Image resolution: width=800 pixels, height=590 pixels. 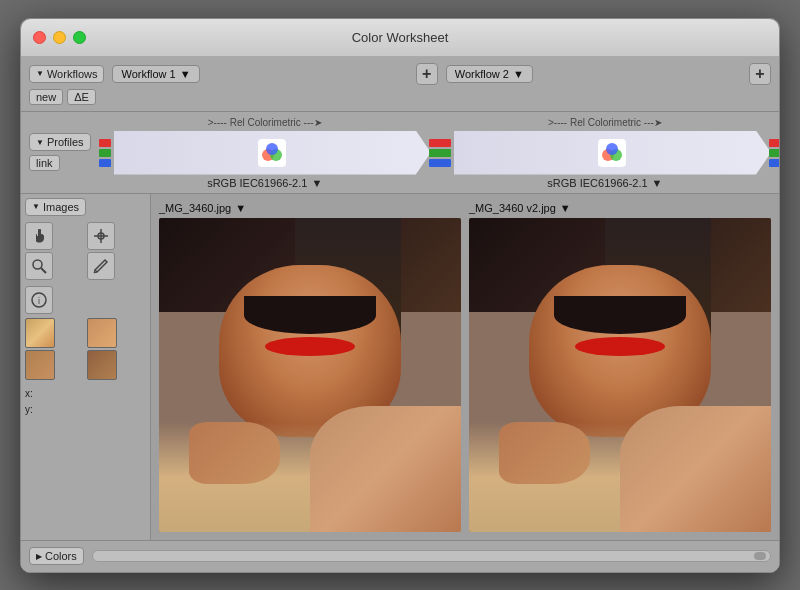 What do you see at coordinates (39, 301) in the screenshot?
I see `svg-text: i` at bounding box center [39, 301].